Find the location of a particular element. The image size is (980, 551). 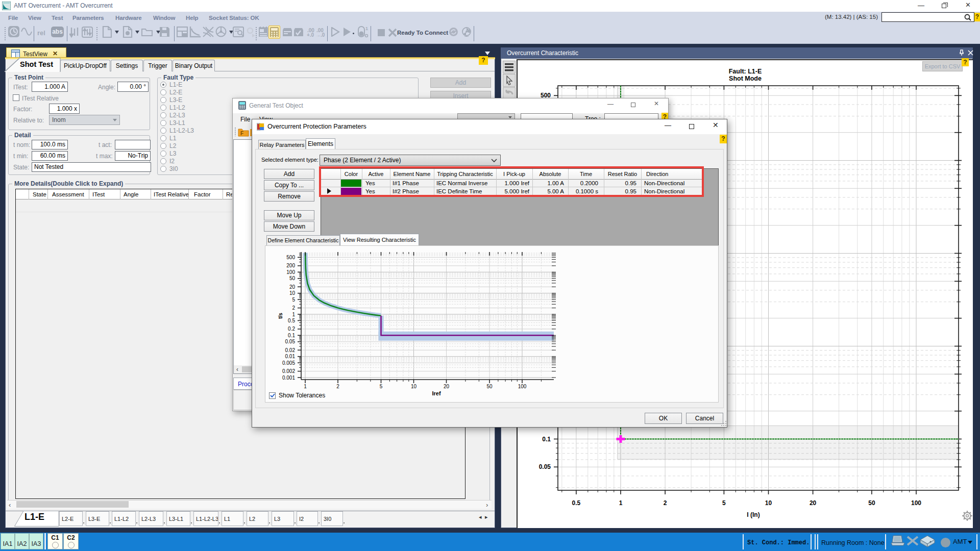

svg-text: t/s is located at coordinates (281, 316).